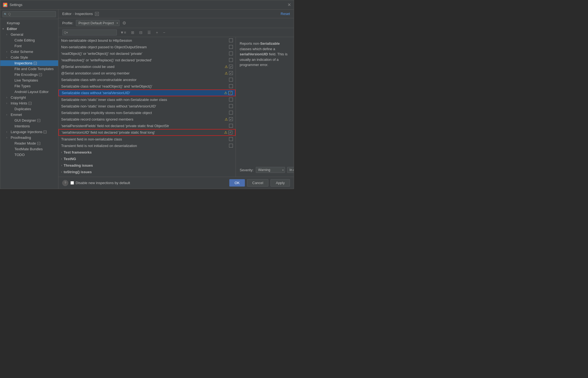 The height and width of the screenshot is (378, 588). I want to click on remove-button: −, so click(164, 32).